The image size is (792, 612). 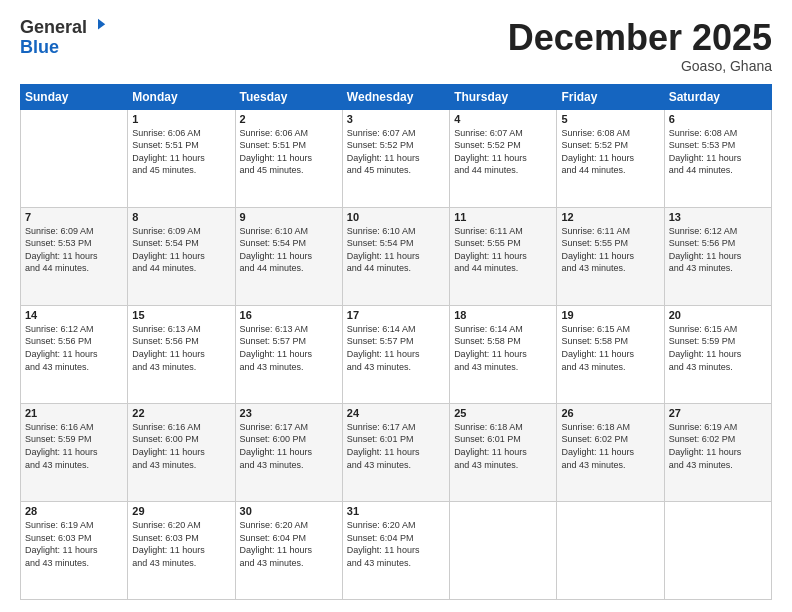 I want to click on month-title: December 2025, so click(x=640, y=38).